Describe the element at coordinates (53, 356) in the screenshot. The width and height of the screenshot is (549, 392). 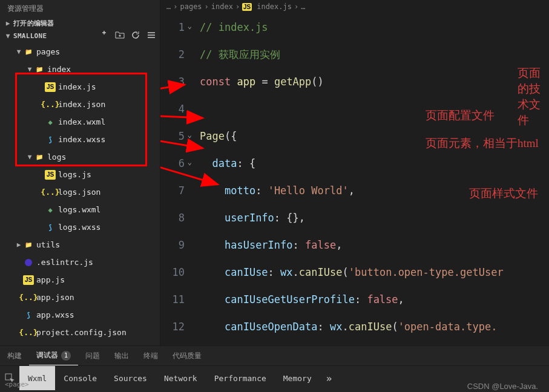
I see `panel-tab-调试器: 调试器1` at that location.